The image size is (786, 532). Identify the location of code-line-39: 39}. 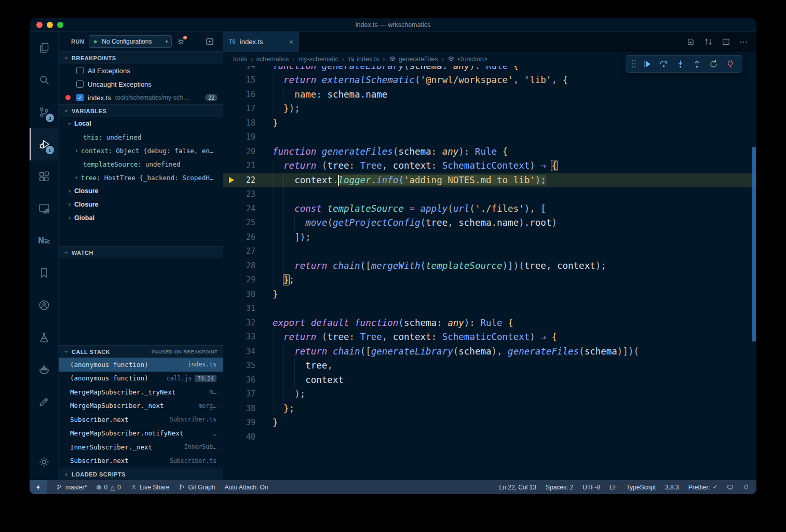
(490, 423).